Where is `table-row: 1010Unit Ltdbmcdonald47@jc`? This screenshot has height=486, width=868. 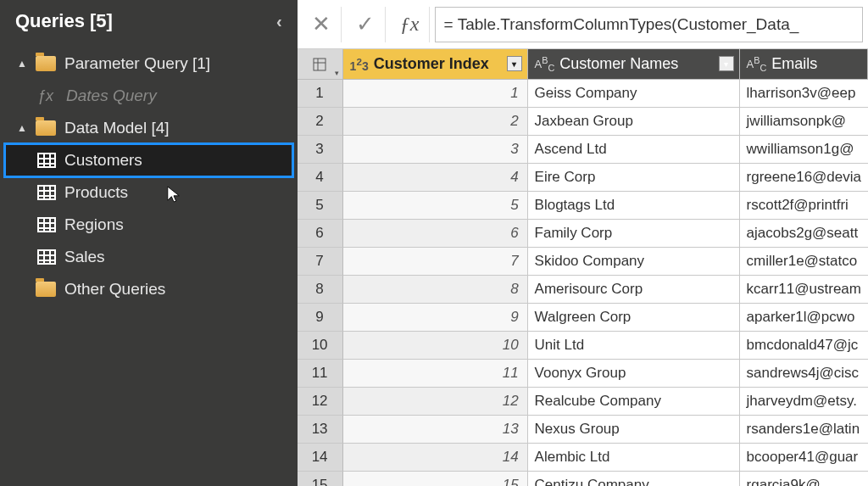
table-row: 1010Unit Ltdbmcdonald47@jc is located at coordinates (583, 346).